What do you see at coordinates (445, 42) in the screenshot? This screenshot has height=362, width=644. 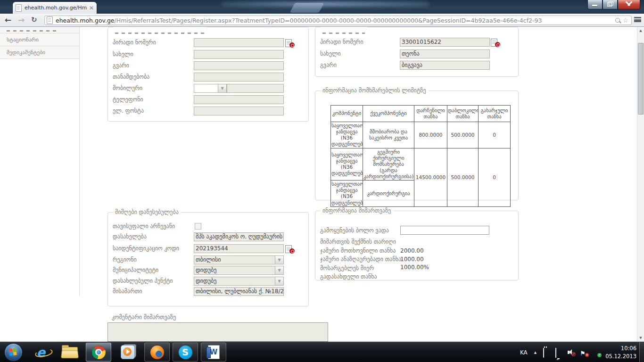 I see `patient-pid-input: 33001015622` at bounding box center [445, 42].